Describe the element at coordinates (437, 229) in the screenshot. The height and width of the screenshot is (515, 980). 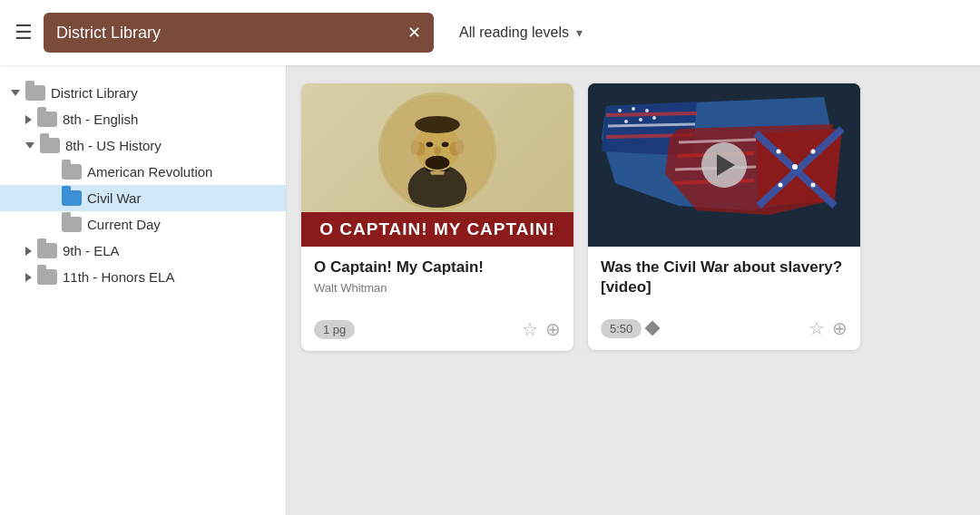
I see `card-caption: O CAPTAIN! MY CAPTAIN!` at that location.